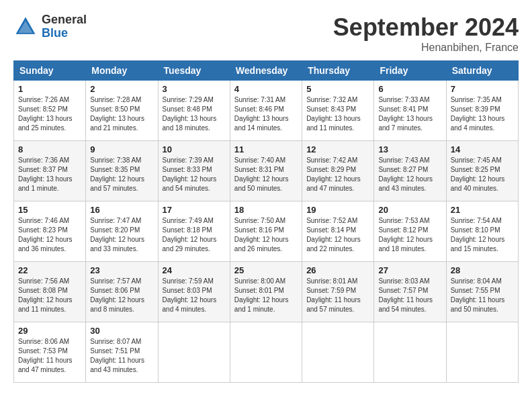 The width and height of the screenshot is (532, 411). I want to click on day-info: Sunrise: 7:50 AM Sunset: 8:16 PM Dayligh…, so click(266, 235).